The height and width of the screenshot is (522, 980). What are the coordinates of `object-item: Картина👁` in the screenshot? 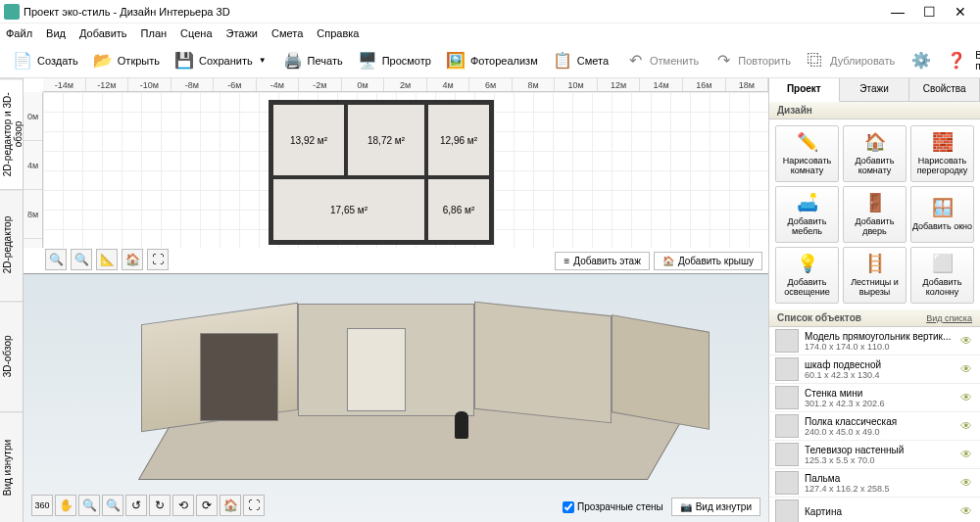 It's located at (874, 509).